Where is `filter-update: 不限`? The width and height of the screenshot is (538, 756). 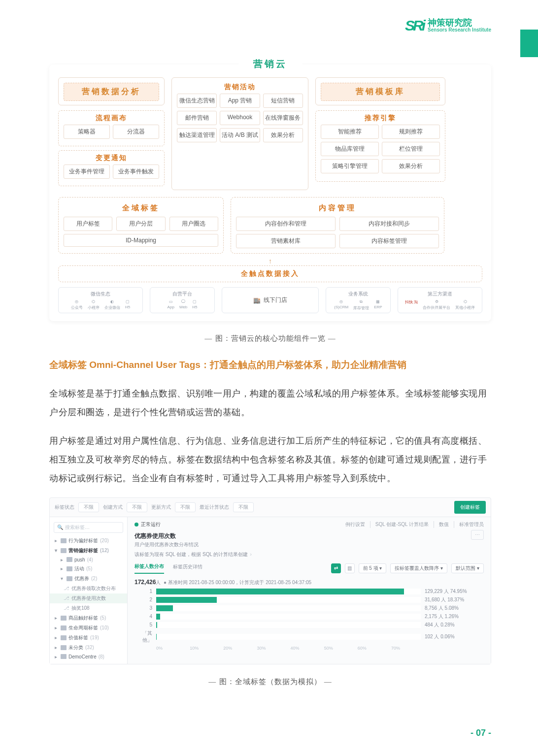
filter-update: 不限 is located at coordinates (185, 507).